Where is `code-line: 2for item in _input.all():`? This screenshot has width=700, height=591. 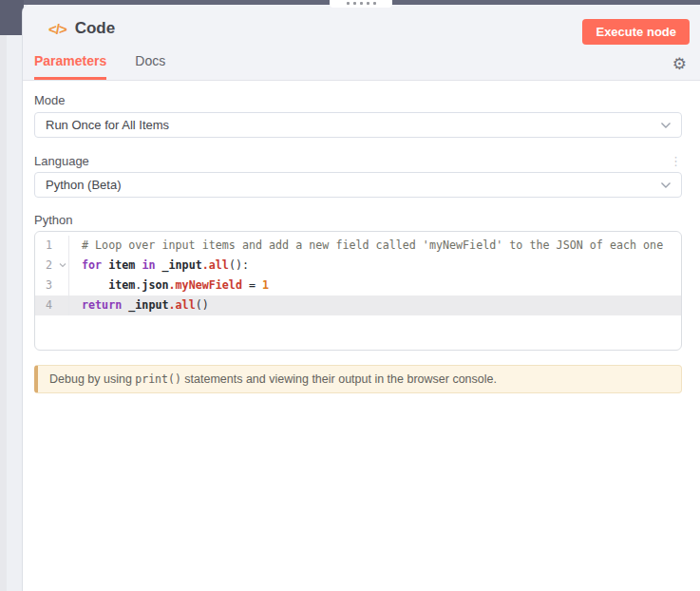
code-line: 2for item in _input.all(): is located at coordinates (358, 266).